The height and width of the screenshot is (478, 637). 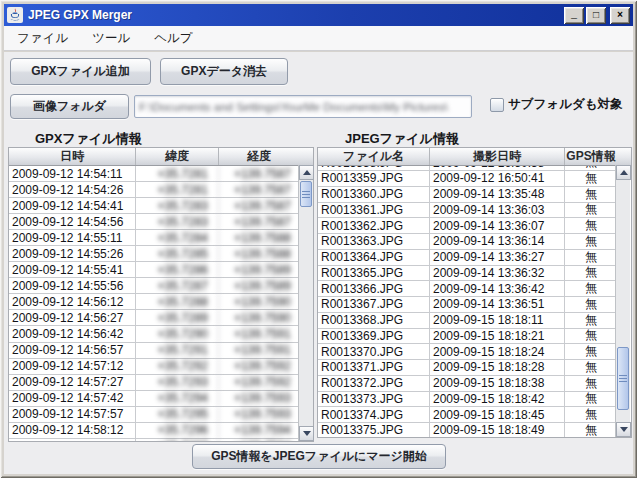 What do you see at coordinates (468, 384) in the screenshot?
I see `jpeg-table-row: R0013372.JPG 2009-09-15 18:18:38 無` at bounding box center [468, 384].